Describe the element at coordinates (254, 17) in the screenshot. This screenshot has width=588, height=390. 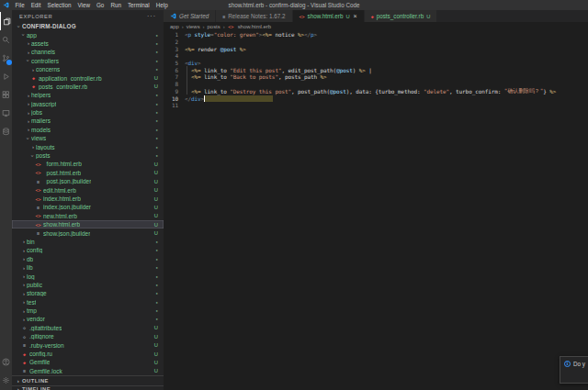
I see `tab-release-notes-1-67-2: ≡Release Notes: 1.67.2` at that location.